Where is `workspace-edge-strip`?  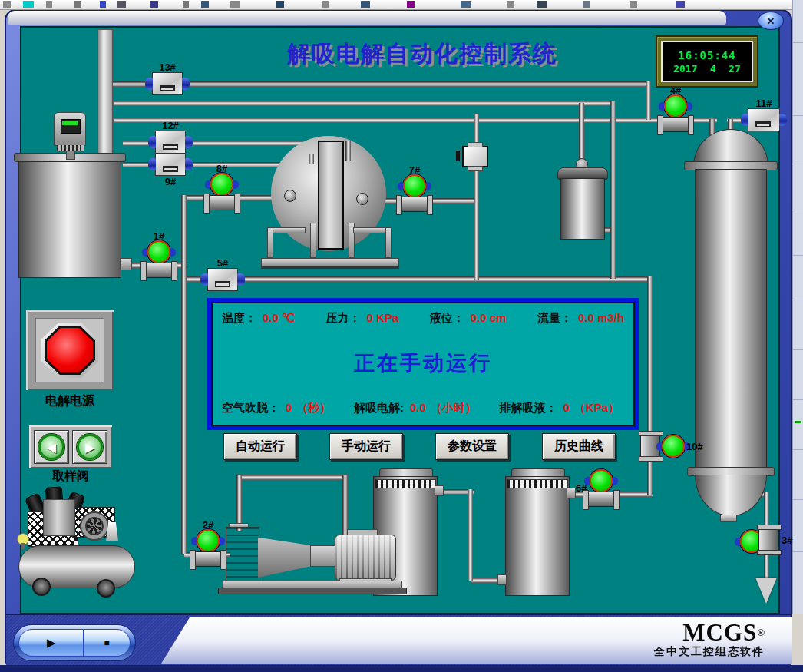
workspace-edge-strip is located at coordinates (798, 307).